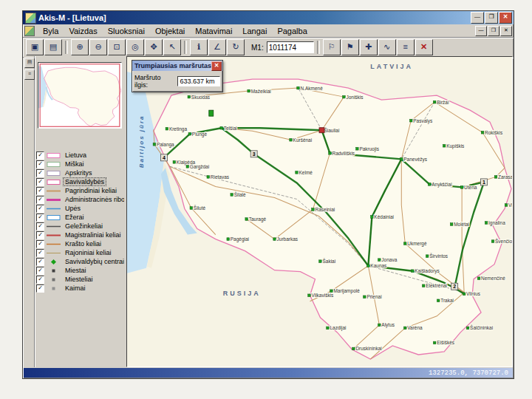 The image size is (532, 399). Describe the element at coordinates (214, 31) in the screenshot. I see `menu-item-matavimai: Matavimai` at that location.